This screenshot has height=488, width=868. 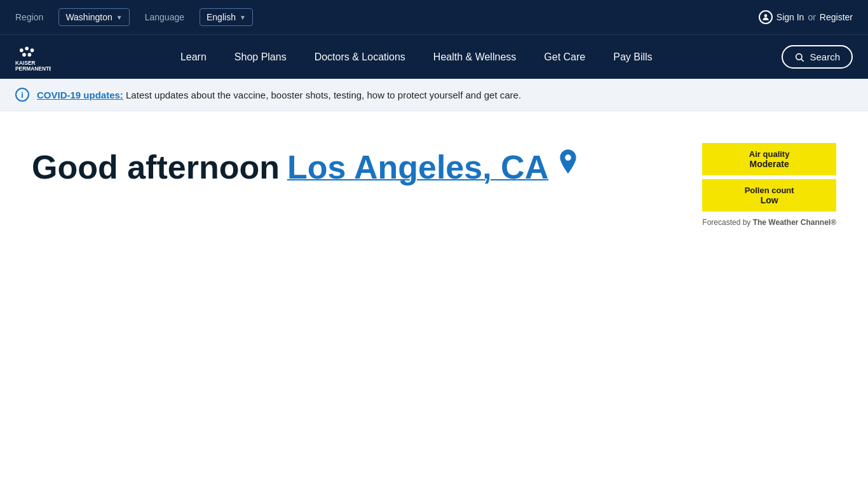 I want to click on alert-bar: i COVID-19 updates: Latest updates about…, so click(x=434, y=95).